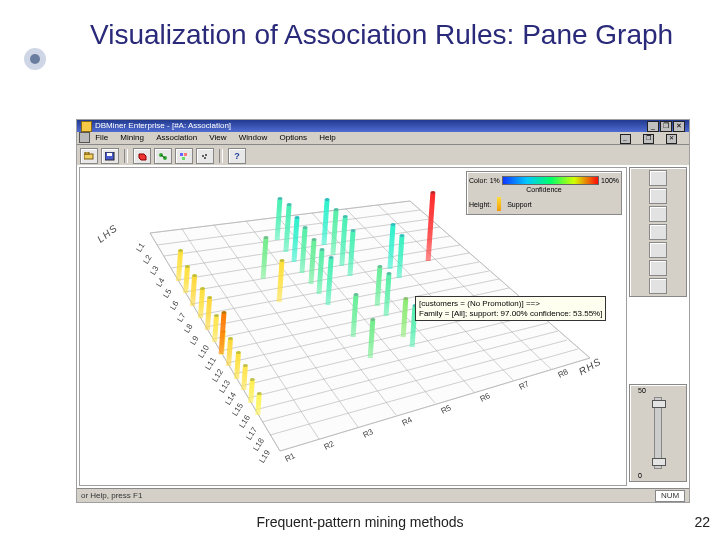 The image size is (720, 540). What do you see at coordinates (35, 59) in the screenshot?
I see `bullet-decor` at bounding box center [35, 59].